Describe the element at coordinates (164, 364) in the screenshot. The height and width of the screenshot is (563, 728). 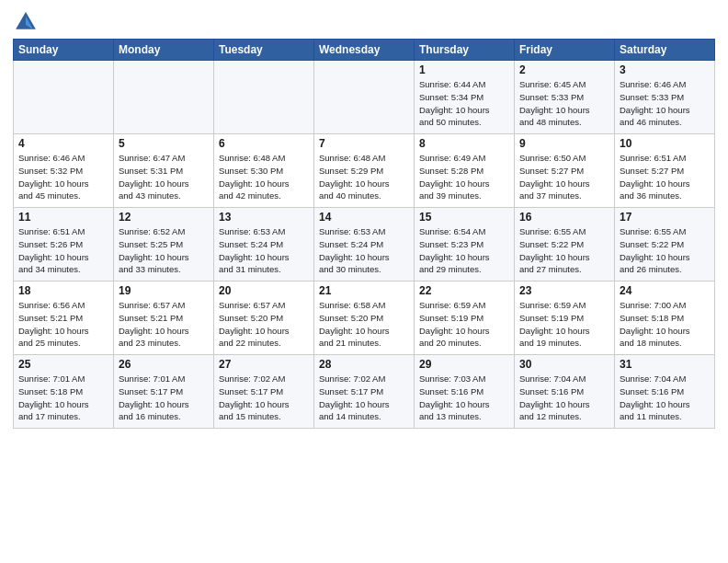
I see `day-number: 26` at that location.